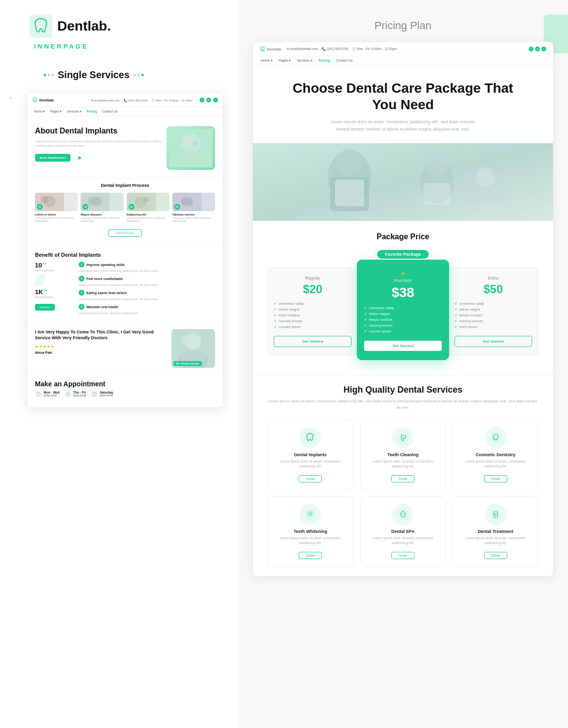  Describe the element at coordinates (54, 265) in the screenshot. I see `stat-experience-num: 10++` at that location.